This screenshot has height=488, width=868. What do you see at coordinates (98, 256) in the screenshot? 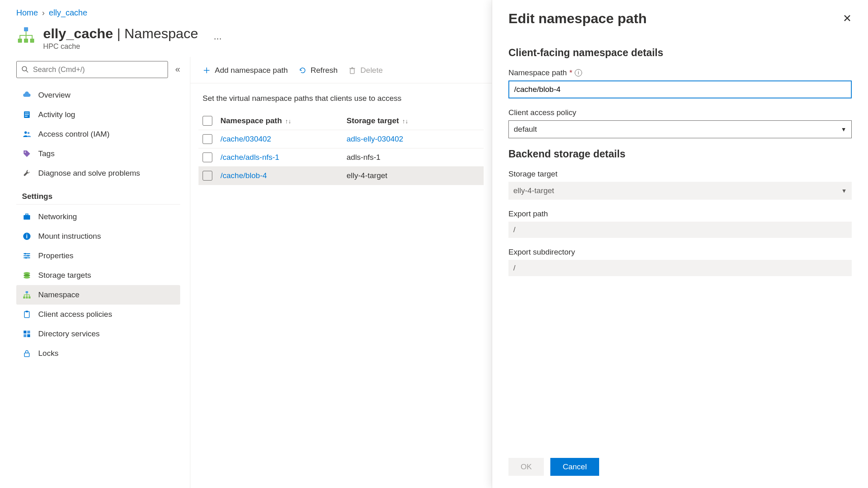
I see `nav-properties: Properties` at bounding box center [98, 256].